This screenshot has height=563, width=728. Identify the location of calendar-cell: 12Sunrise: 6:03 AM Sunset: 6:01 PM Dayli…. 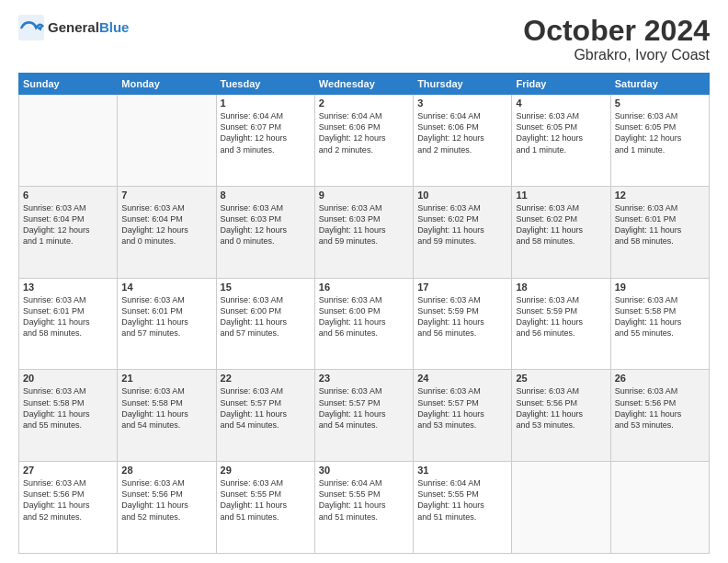
(660, 232).